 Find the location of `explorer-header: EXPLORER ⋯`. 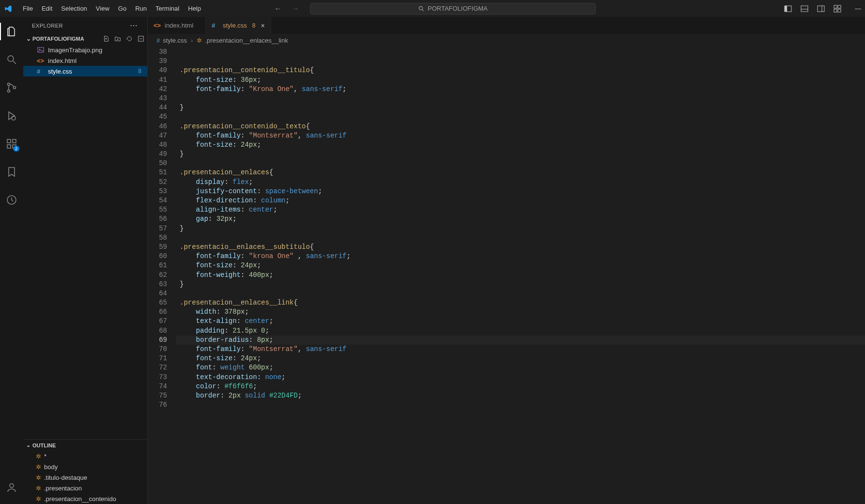

explorer-header: EXPLORER ⋯ is located at coordinates (85, 25).